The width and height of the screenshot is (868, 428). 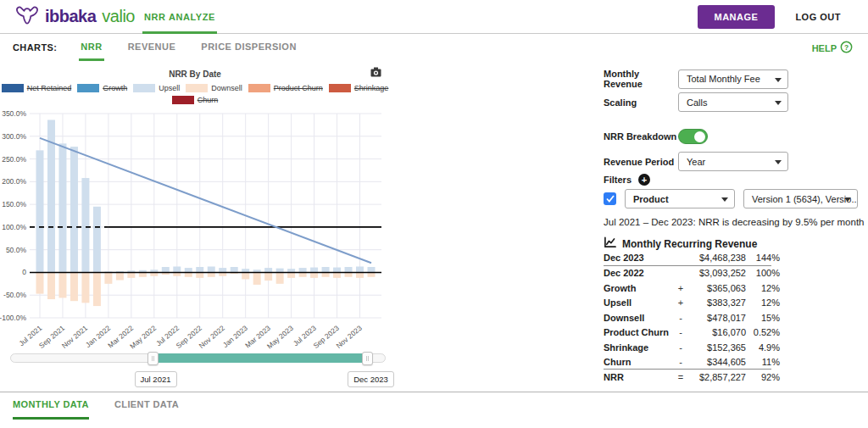 I want to click on tab-revenue: REVENUE, so click(x=153, y=47).